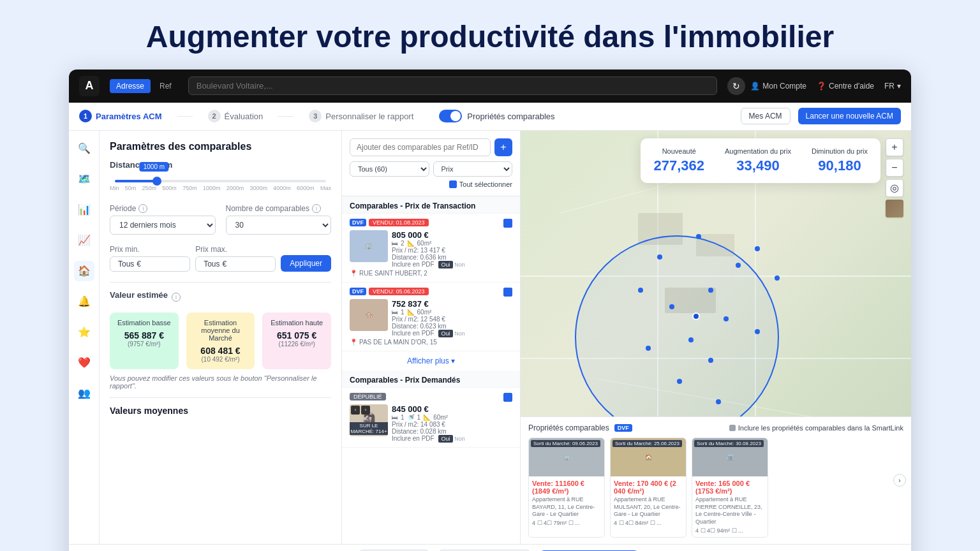  I want to click on apply-button: Appliquer, so click(306, 263).